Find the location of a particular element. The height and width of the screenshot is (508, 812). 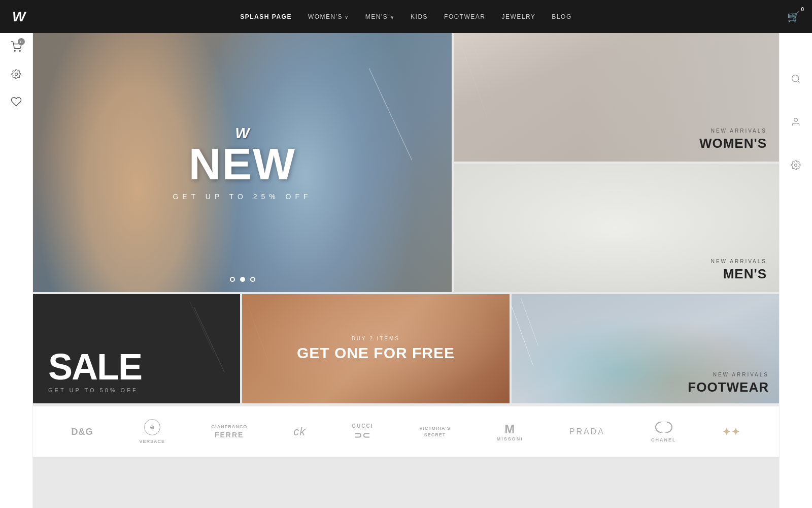

header: W SPLASH PAGE WOMEN'S MEN'S KIDS FOOTWEA… is located at coordinates (406, 16).